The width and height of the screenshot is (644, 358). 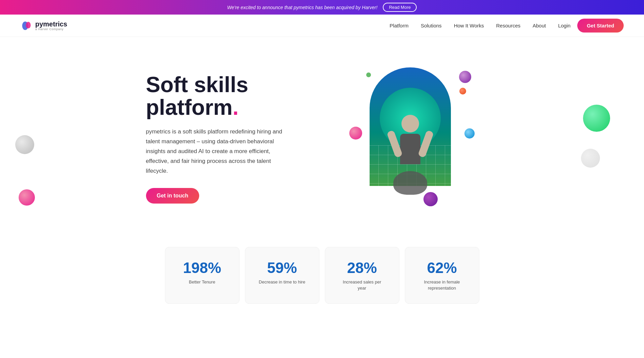 I want to click on login-button: Login, so click(x=564, y=26).